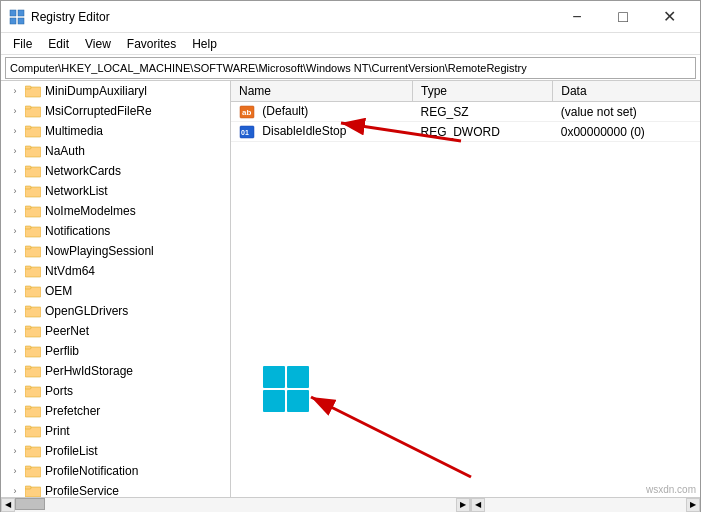 The width and height of the screenshot is (701, 512). I want to click on tree-item-profilenotif: › ProfileNotification, so click(116, 471).